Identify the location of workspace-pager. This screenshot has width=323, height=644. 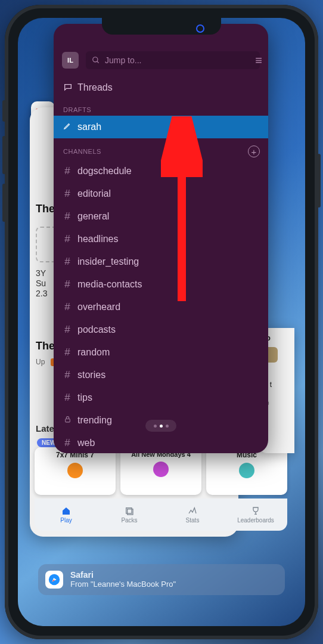
(161, 426).